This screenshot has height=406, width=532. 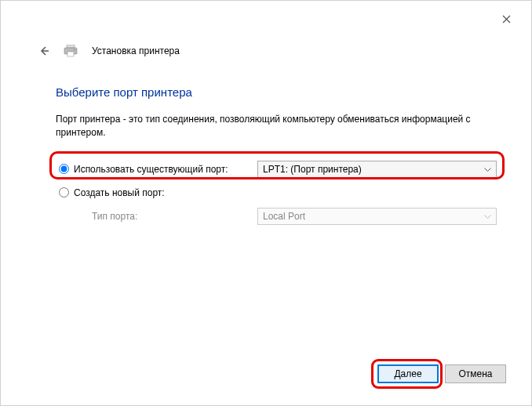 I want to click on radio-use-existing-label: Использовать существующий порт:, so click(x=151, y=169).